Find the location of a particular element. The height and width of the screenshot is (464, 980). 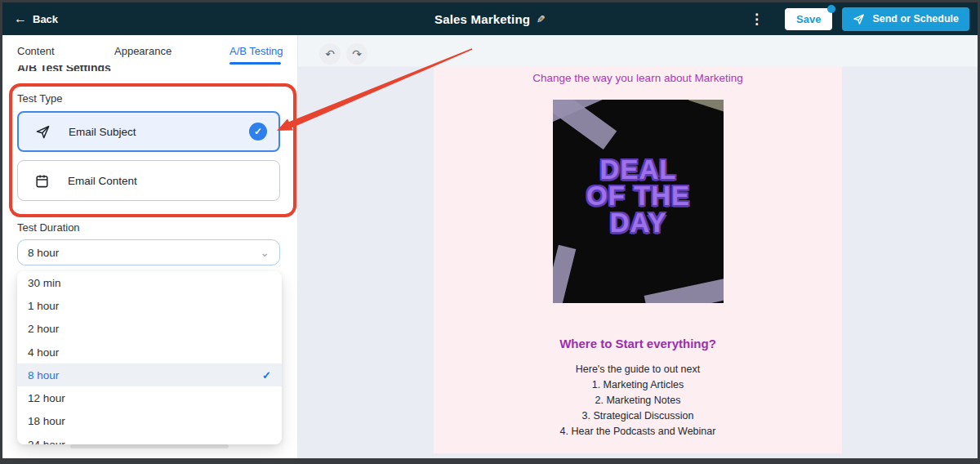

redo-button: ↷ is located at coordinates (357, 54).